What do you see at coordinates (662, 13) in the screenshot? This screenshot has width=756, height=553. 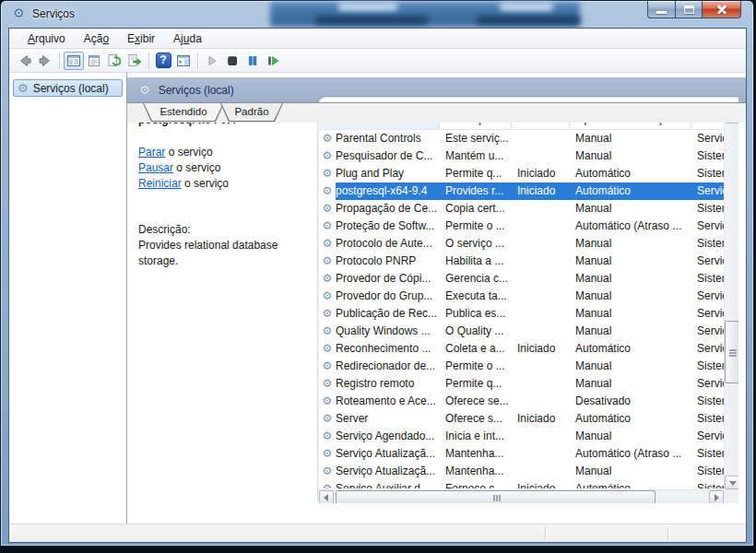 I see `minimize-icon` at bounding box center [662, 13].